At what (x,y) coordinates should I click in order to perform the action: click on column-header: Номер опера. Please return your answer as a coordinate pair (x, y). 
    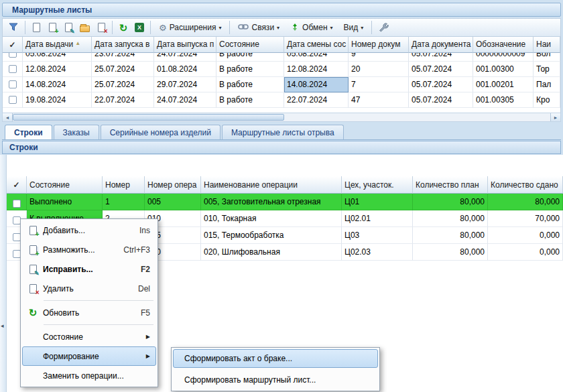
    Looking at the image, I should click on (173, 185).